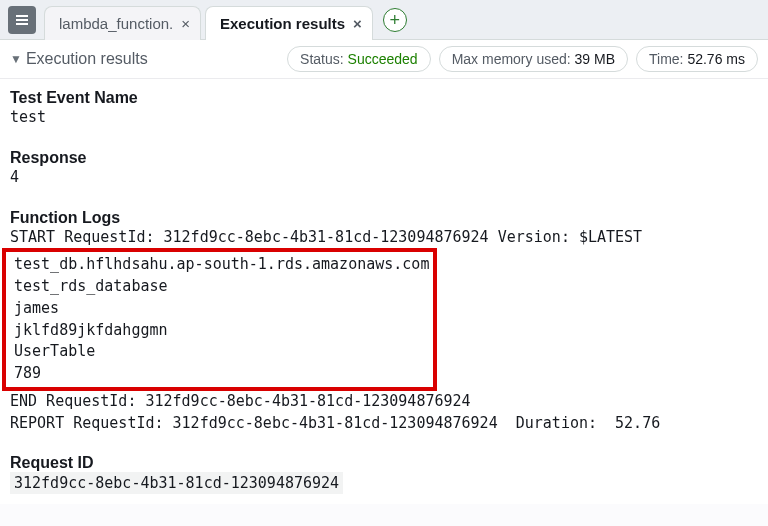 This screenshot has width=768, height=526. Describe the element at coordinates (16, 59) in the screenshot. I see `chevron-down-icon: ▼` at that location.